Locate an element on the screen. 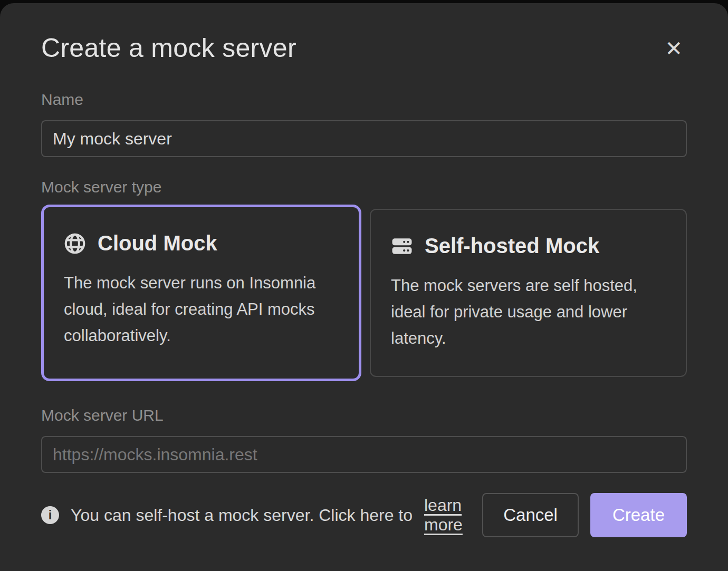 This screenshot has height=571, width=728. note-text: You can self-host a mock server. Click h… is located at coordinates (242, 516).